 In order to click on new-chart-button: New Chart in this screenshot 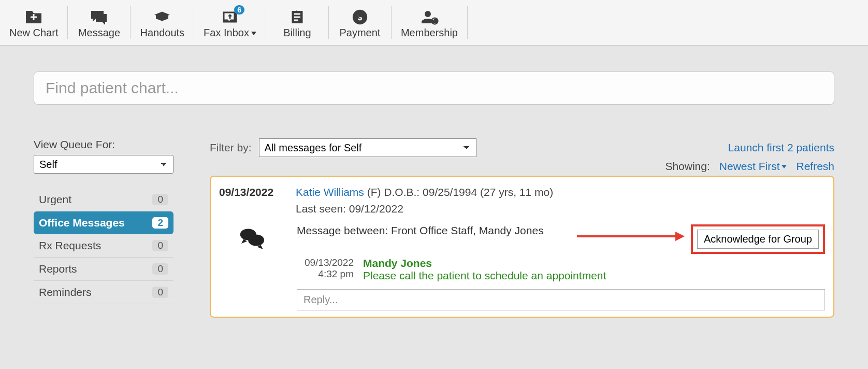, I will do `click(34, 23)`.